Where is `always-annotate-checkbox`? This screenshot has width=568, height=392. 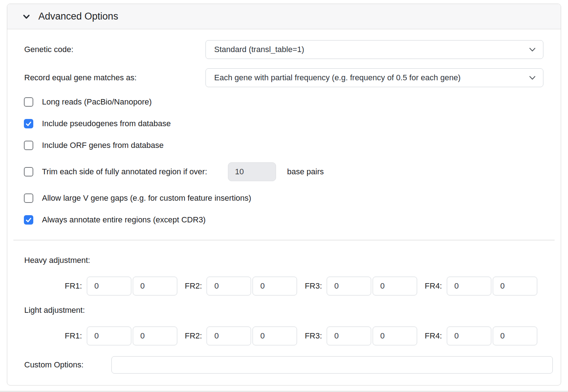 always-annotate-checkbox is located at coordinates (29, 220).